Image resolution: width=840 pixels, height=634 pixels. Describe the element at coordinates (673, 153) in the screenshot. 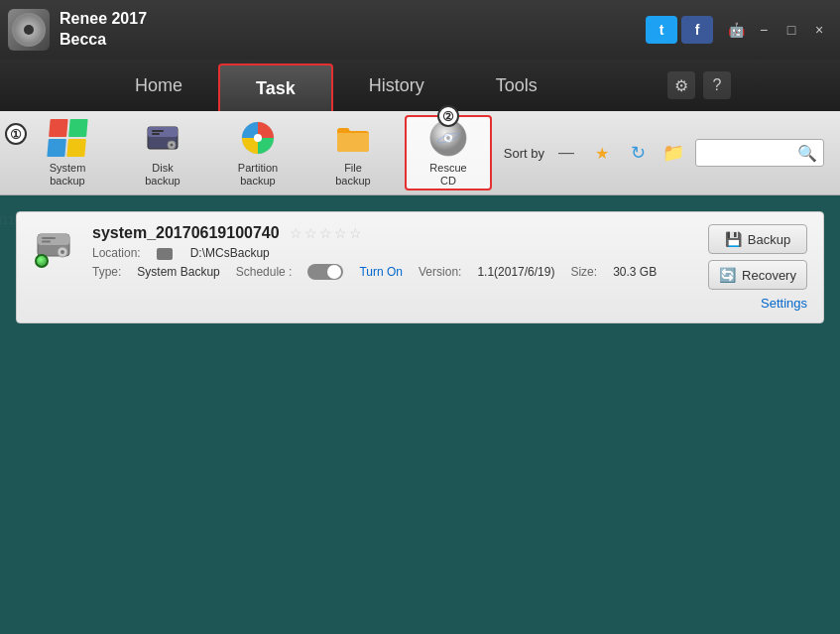

I see `open-folder-btn: 📁` at that location.